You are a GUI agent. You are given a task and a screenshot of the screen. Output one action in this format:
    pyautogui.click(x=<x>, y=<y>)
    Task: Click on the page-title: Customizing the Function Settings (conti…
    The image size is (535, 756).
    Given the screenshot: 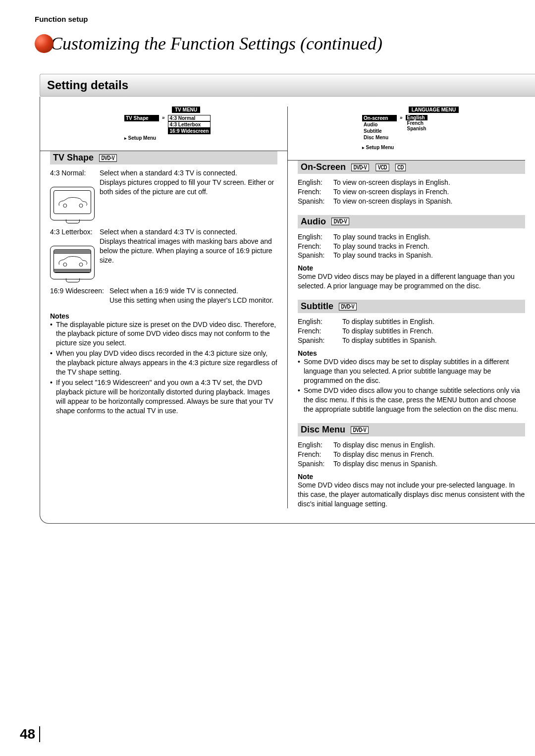 What is the action you would take?
    pyautogui.click(x=216, y=44)
    